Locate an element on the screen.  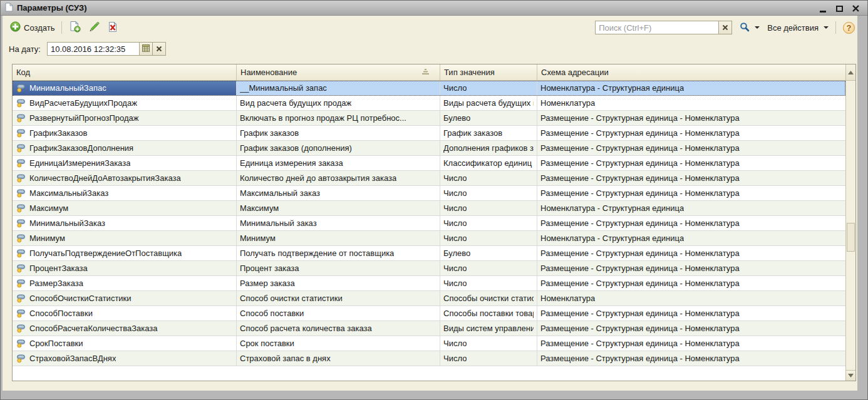
cell-code: СтраховойЗапасВДнях is located at coordinates (125, 358).